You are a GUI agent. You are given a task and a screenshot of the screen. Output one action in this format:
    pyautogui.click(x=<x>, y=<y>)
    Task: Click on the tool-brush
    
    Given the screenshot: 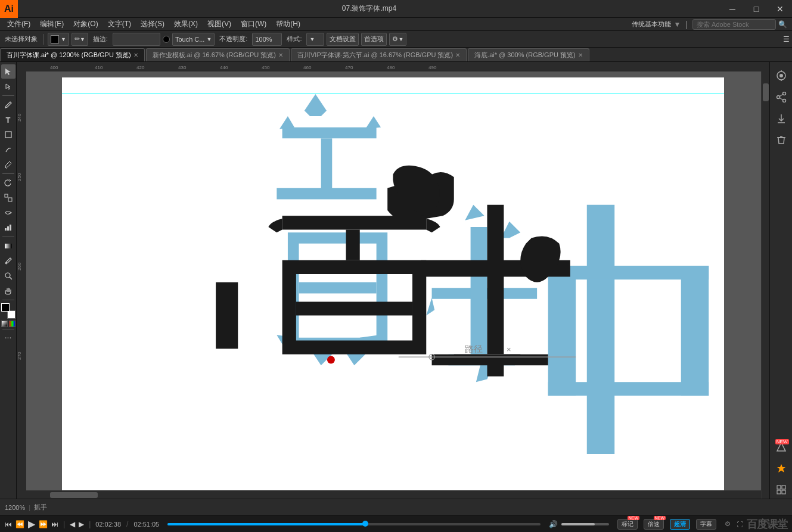 What is the action you would take?
    pyautogui.click(x=8, y=164)
    